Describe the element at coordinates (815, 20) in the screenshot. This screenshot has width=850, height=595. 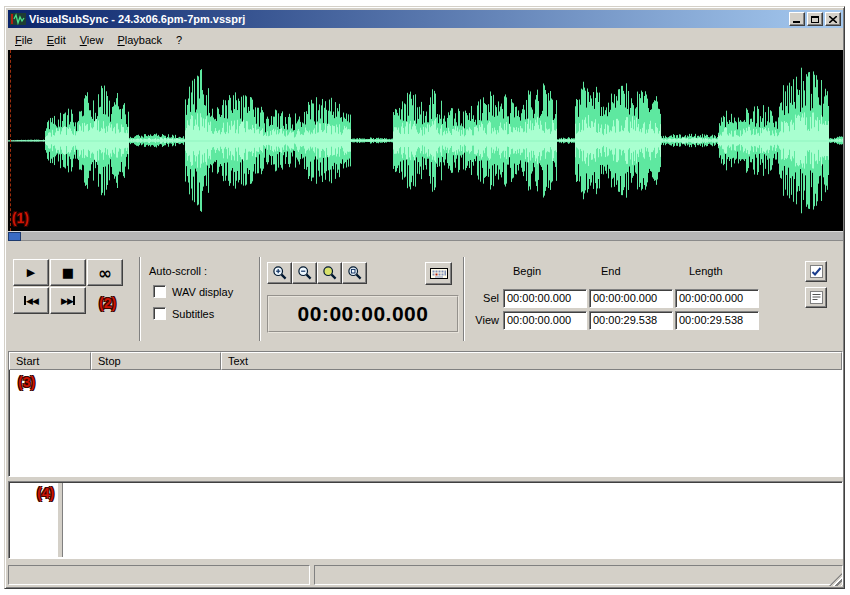
I see `maximize-icon` at that location.